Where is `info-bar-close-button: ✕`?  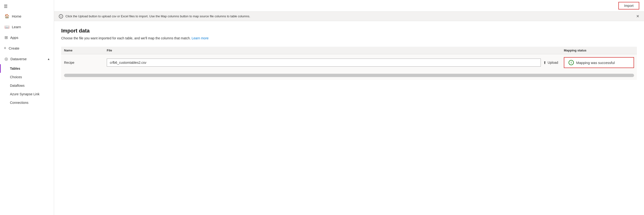 info-bar-close-button: ✕ is located at coordinates (638, 16).